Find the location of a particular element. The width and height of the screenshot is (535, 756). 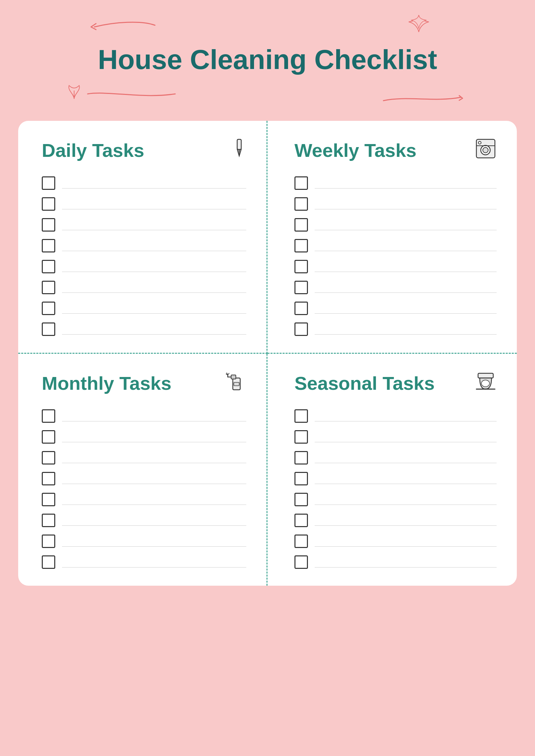

daily-tasks-list is located at coordinates (144, 256).